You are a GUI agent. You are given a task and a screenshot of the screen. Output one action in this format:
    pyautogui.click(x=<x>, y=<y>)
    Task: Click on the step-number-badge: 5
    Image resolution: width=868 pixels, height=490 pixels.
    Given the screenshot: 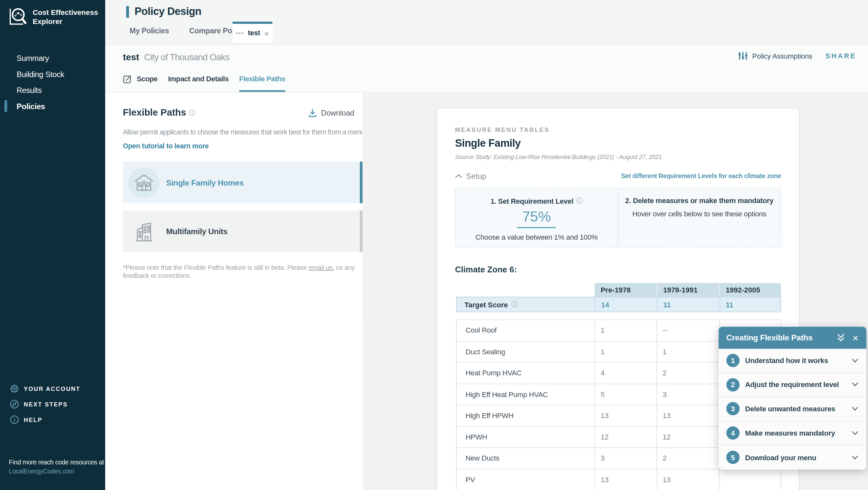 What is the action you would take?
    pyautogui.click(x=733, y=457)
    